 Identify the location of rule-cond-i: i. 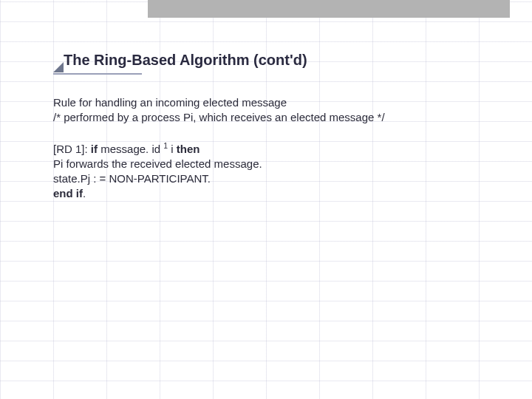
(172, 149).